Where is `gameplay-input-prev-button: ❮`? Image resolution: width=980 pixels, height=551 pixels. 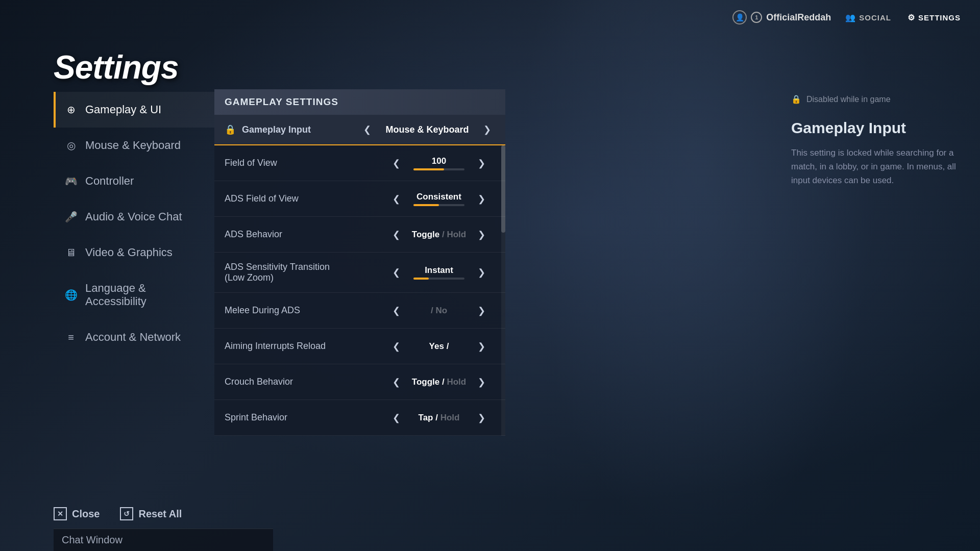 gameplay-input-prev-button: ❮ is located at coordinates (368, 130).